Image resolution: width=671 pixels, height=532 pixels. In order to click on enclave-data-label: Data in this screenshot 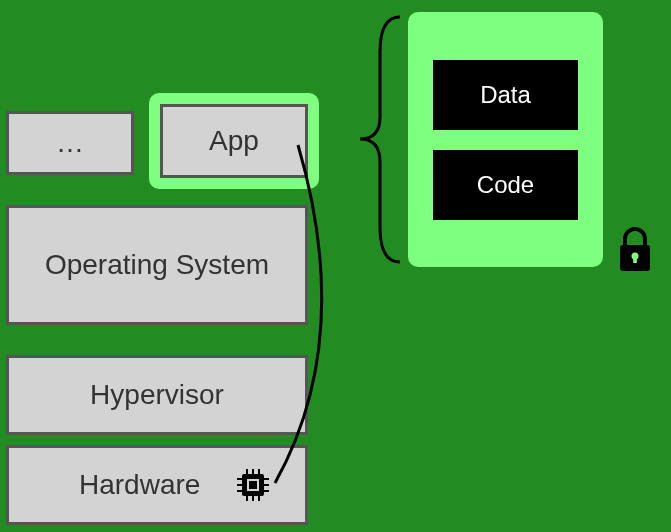, I will do `click(506, 95)`.